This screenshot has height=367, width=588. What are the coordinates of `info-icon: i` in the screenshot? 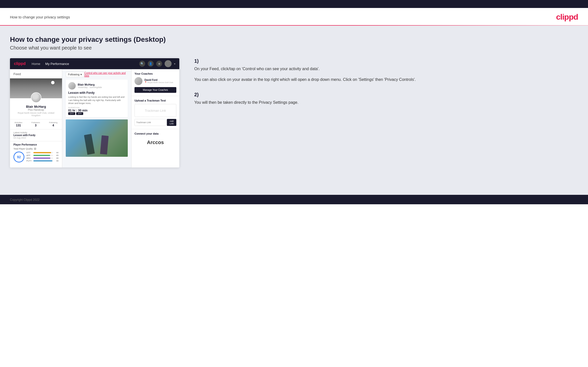 It's located at (35, 149).